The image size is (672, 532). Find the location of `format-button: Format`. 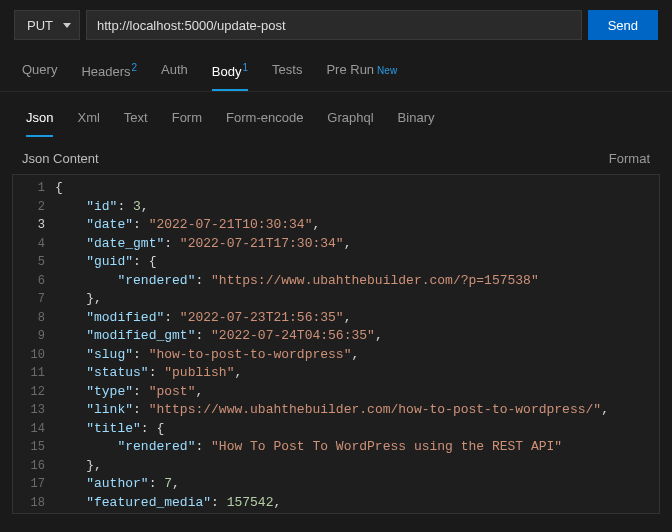

format-button: Format is located at coordinates (630, 158).